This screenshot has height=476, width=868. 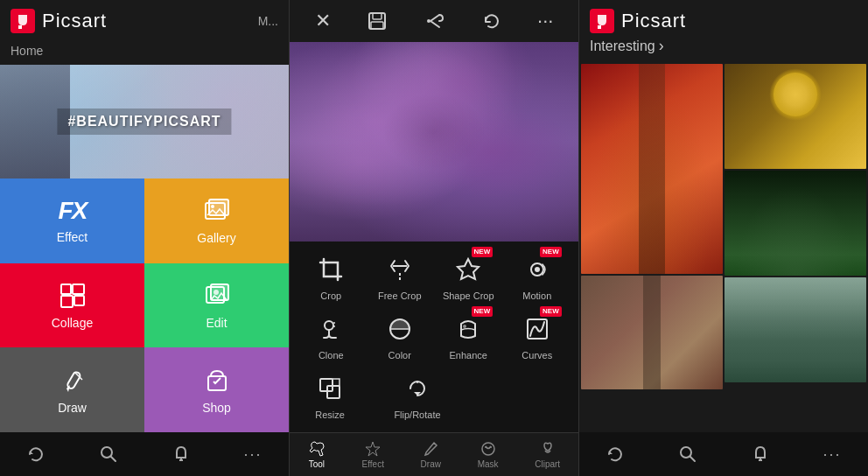 What do you see at coordinates (652, 169) in the screenshot?
I see `photo-autumn-path` at bounding box center [652, 169].